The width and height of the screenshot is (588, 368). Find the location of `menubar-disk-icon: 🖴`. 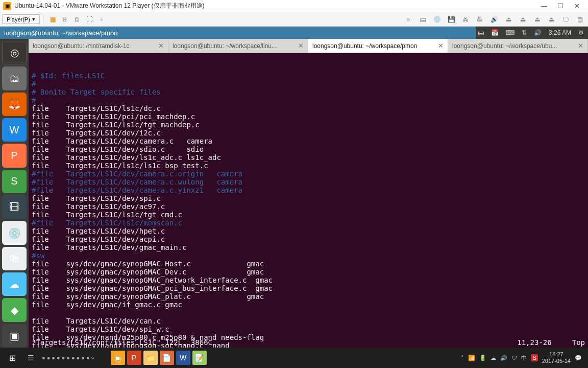

menubar-disk-icon: 🖴 is located at coordinates (481, 33).